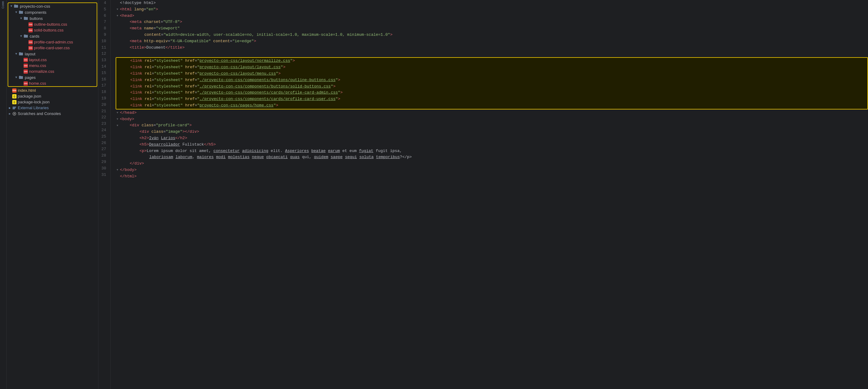 This screenshot has height=389, width=868. Describe the element at coordinates (53, 71) in the screenshot. I see `sidebar-item-normailize-css: css normailize.css` at that location.